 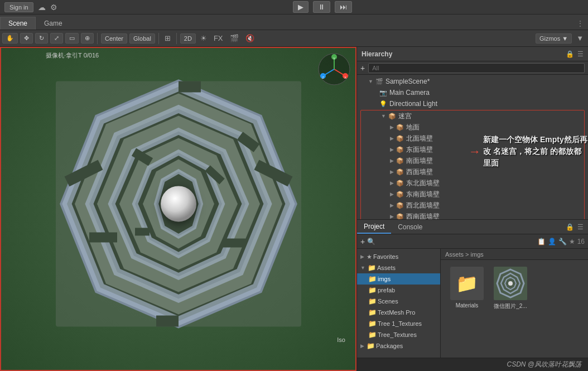 What do you see at coordinates (398, 268) in the screenshot?
I see `tree-item-assets: ▼ 📁 Assets` at bounding box center [398, 268].